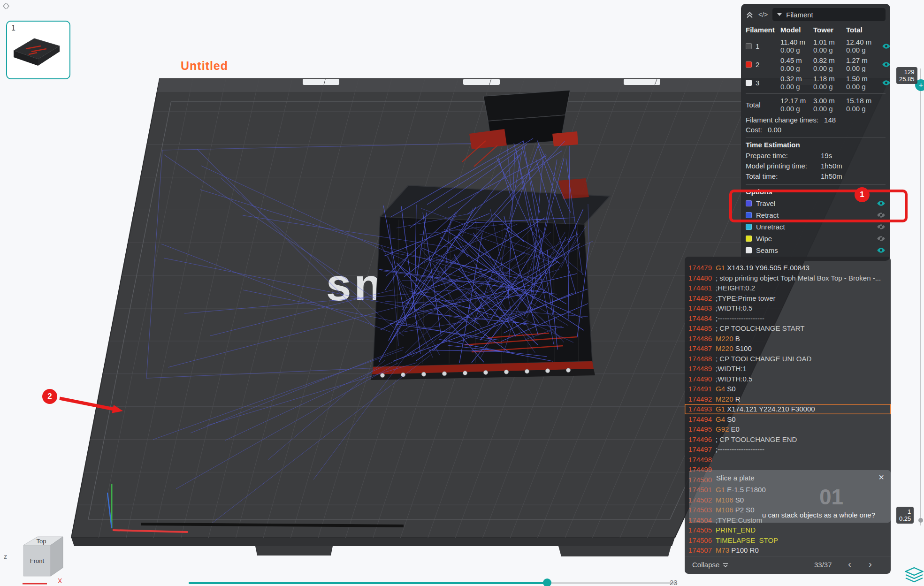 The image size is (924, 586). What do you see at coordinates (816, 120) in the screenshot?
I see `filament-change-times: Filament change times:148` at bounding box center [816, 120].